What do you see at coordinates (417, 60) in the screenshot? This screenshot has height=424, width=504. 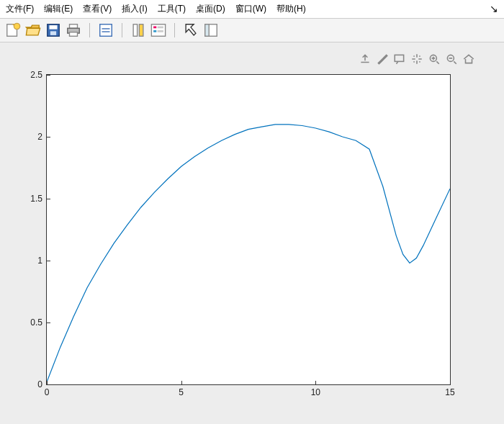 I see `axes-toolbar` at bounding box center [417, 60].